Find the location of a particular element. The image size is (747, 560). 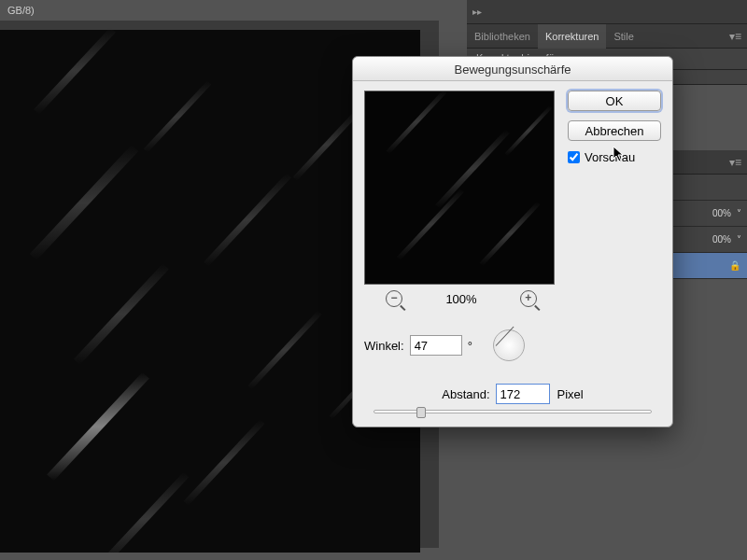

opacity-value: 00% is located at coordinates (722, 213).